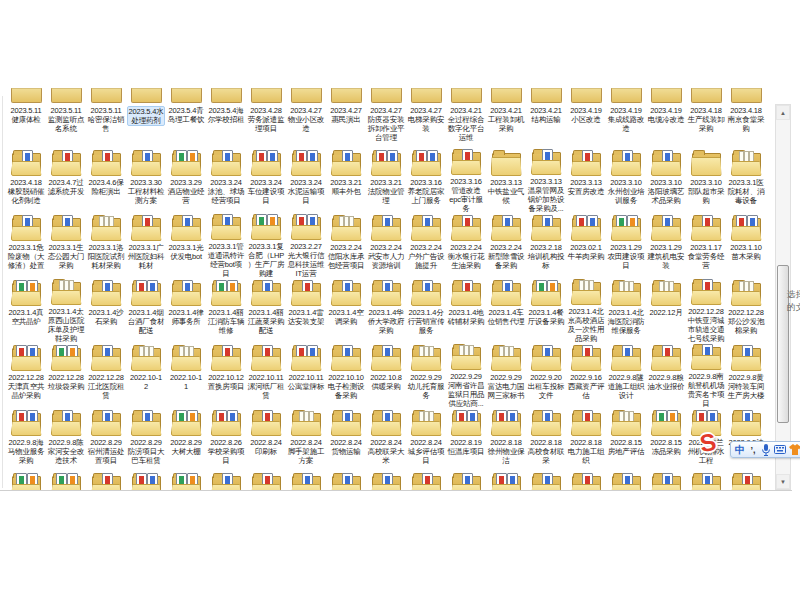  Describe the element at coordinates (746, 310) in the screenshot. I see `folder-item: 2022.12.28 郑公沙发泡 棉采购` at that location.